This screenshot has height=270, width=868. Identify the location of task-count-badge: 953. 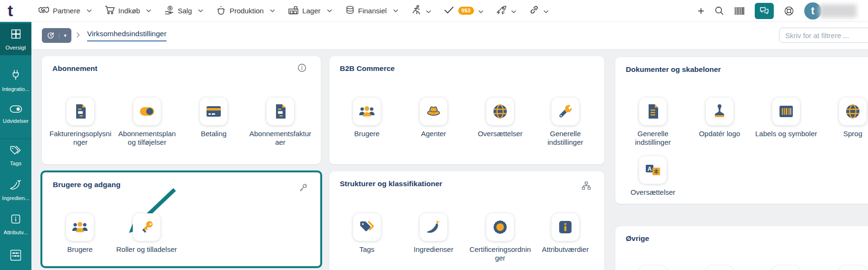
(466, 10).